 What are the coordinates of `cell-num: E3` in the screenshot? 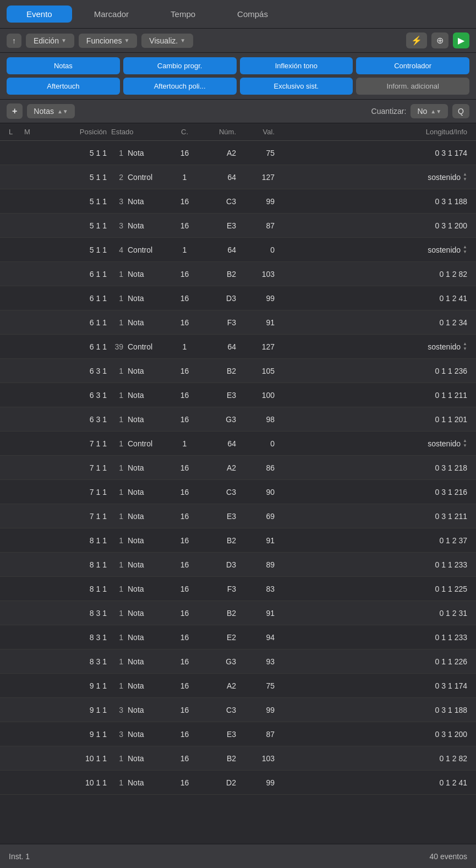 It's located at (219, 734).